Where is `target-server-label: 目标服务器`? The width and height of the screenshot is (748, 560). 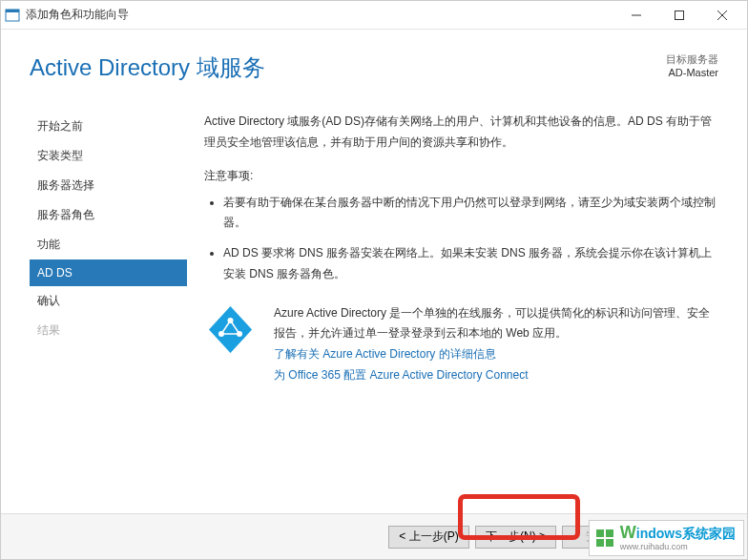 target-server-label: 目标服务器 is located at coordinates (693, 59).